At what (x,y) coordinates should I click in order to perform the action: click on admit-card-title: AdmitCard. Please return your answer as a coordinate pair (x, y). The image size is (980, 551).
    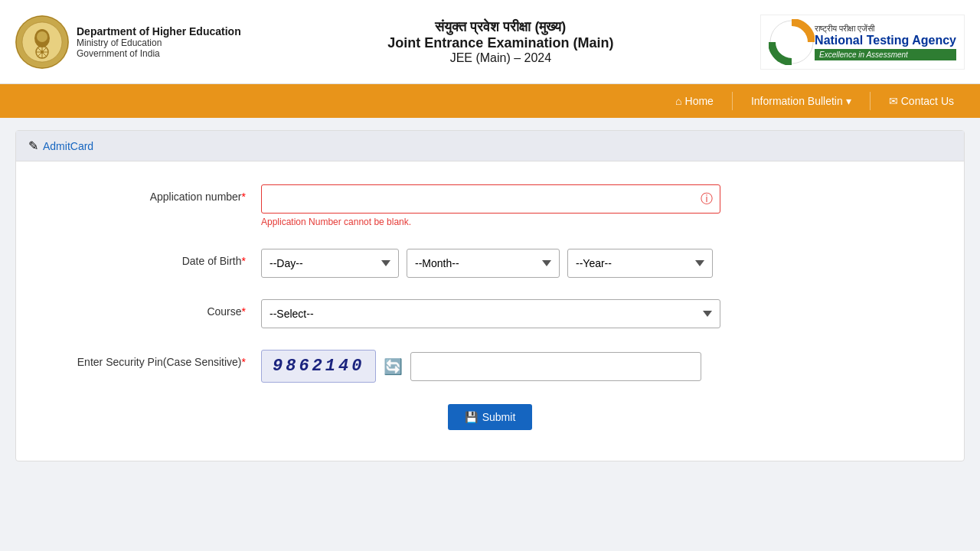
    Looking at the image, I should click on (68, 146).